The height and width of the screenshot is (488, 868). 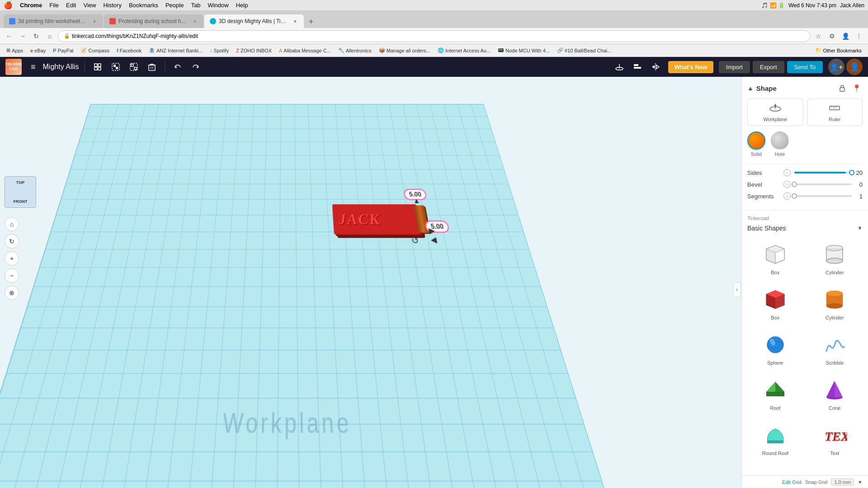 I want to click on apple-menu: 🍎, so click(x=8, y=5).